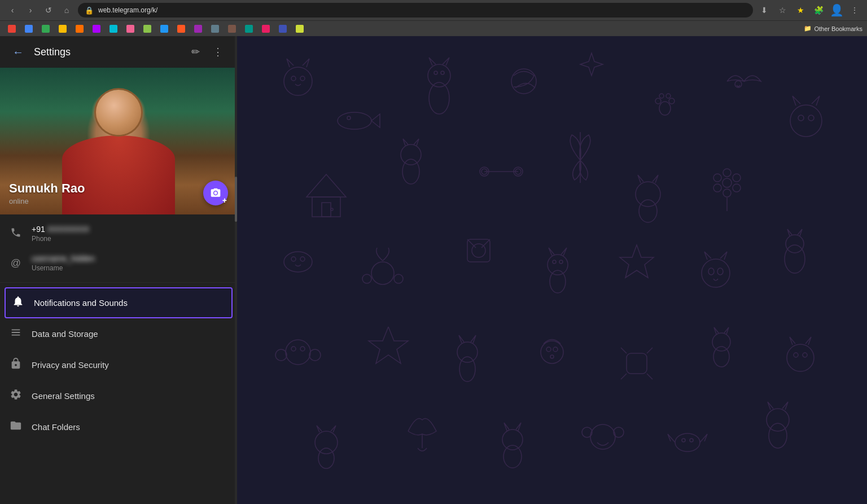  What do you see at coordinates (119, 234) in the screenshot?
I see `phone-item: +91 XXXXXXXX Phone` at bounding box center [119, 234].